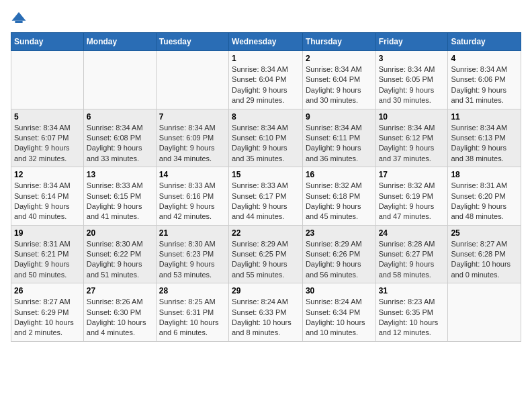 Image resolution: width=532 pixels, height=411 pixels. Describe the element at coordinates (266, 201) in the screenshot. I see `day-info: Sunrise: 8:33 AM Sunset: 6:17 PM Dayligh…` at that location.